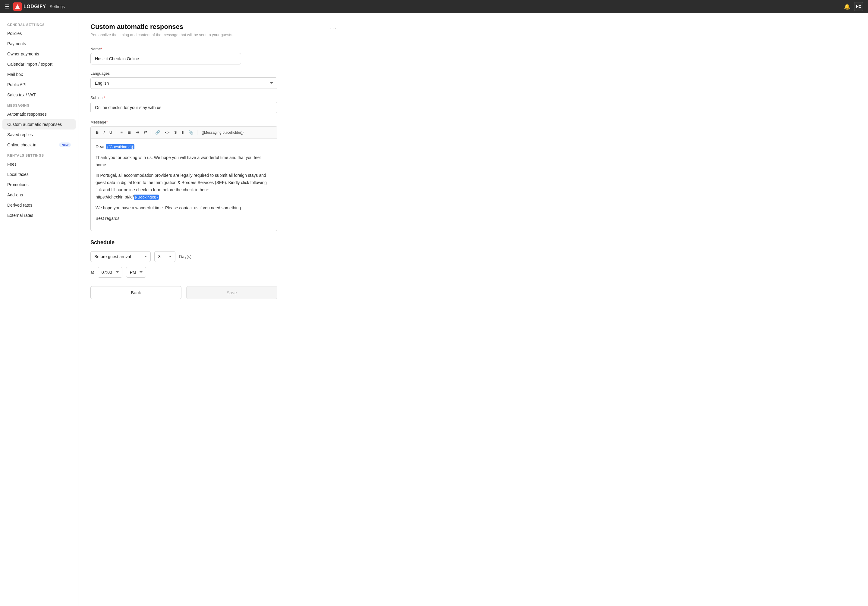 The height and width of the screenshot is (606, 868). I want to click on message-toolbar: B I U ≡ ≣ ⇥ ⇄ 🔗 <> $ ▮ 📎 {{Messa, so click(184, 133).